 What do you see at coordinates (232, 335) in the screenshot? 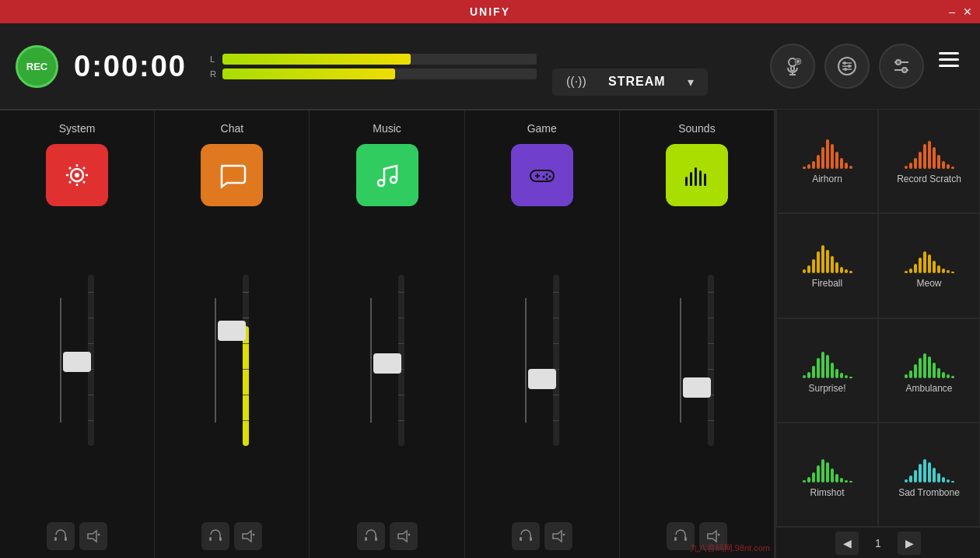
I see `channel-chat: Chat` at bounding box center [232, 335].